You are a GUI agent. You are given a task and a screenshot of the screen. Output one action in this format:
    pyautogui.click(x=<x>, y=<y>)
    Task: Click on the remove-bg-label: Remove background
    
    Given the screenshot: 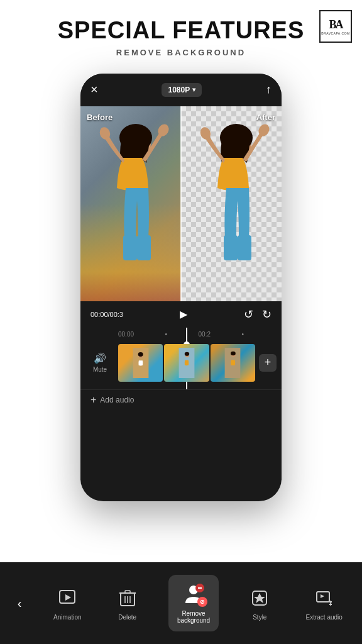 What is the action you would take?
    pyautogui.click(x=194, y=617)
    